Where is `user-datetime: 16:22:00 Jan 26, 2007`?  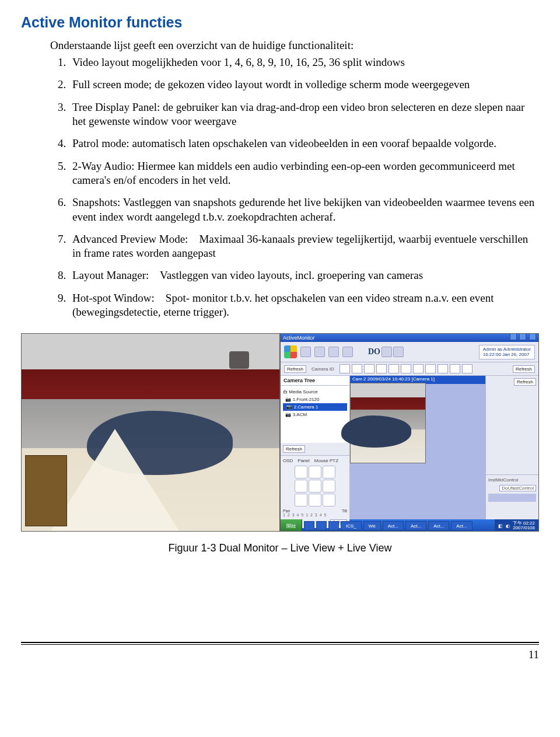 user-datetime: 16:22:00 Jan 26, 2007 is located at coordinates (507, 355).